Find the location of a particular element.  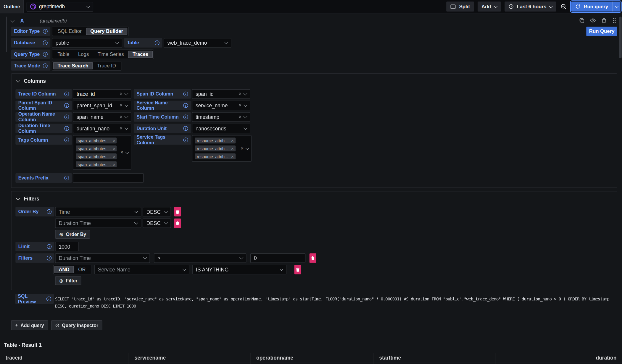

tab-traces: Traces is located at coordinates (140, 54).